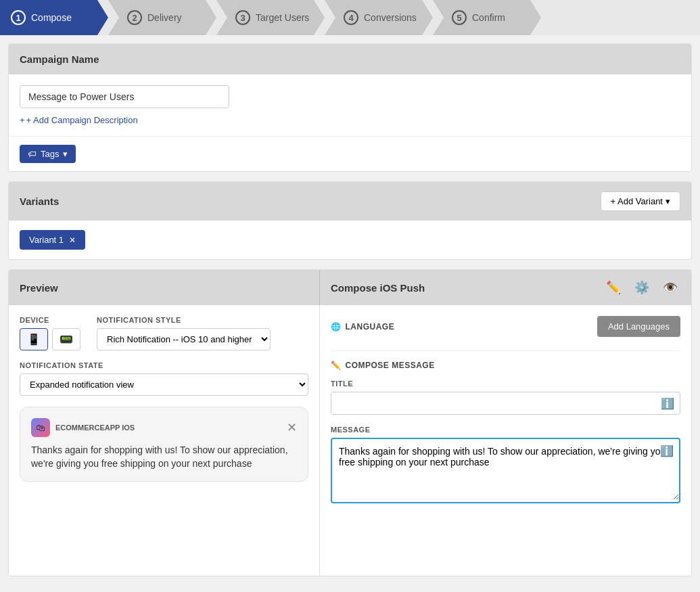 The image size is (700, 592). What do you see at coordinates (271, 18) in the screenshot?
I see `step-target: 3 Target Users` at bounding box center [271, 18].